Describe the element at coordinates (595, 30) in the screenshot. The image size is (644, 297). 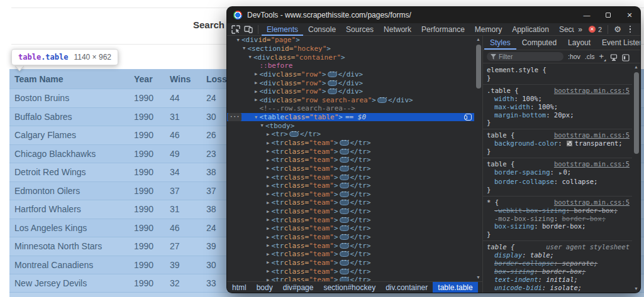
I see `console-errors-badge: ✕ 2` at that location.